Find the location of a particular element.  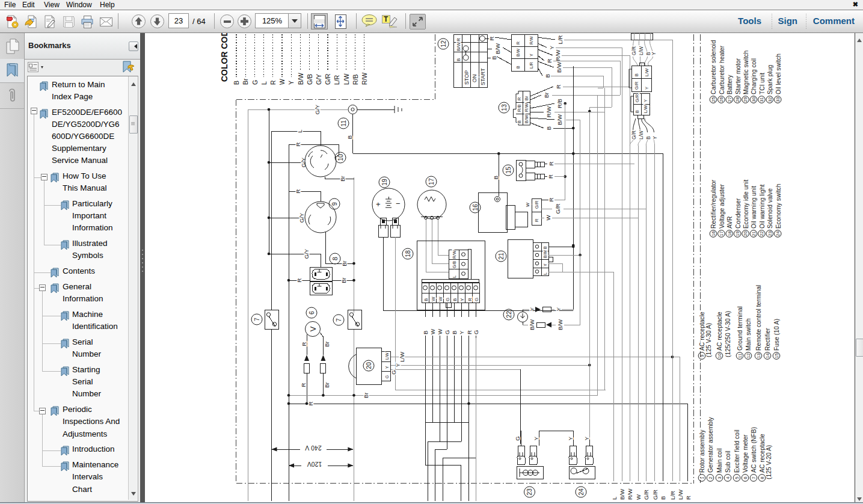

svg-text: (125 V-30 A) is located at coordinates (708, 340).